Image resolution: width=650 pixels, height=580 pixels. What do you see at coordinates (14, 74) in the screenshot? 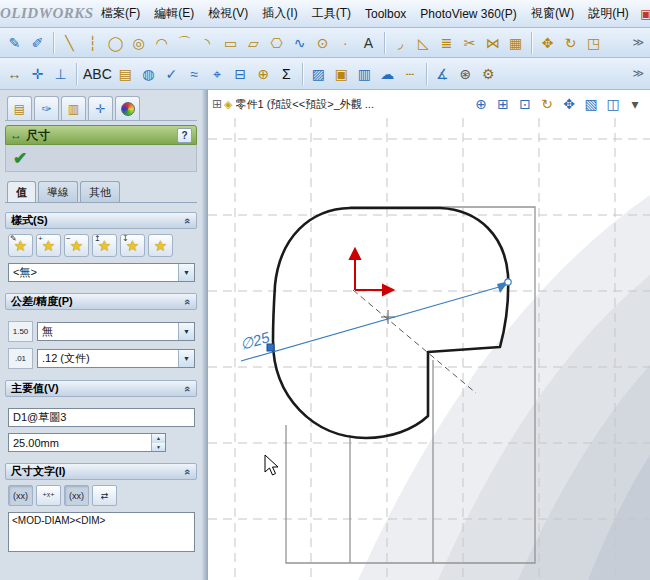
I see `smart-dimension-icon: ↔` at bounding box center [14, 74].